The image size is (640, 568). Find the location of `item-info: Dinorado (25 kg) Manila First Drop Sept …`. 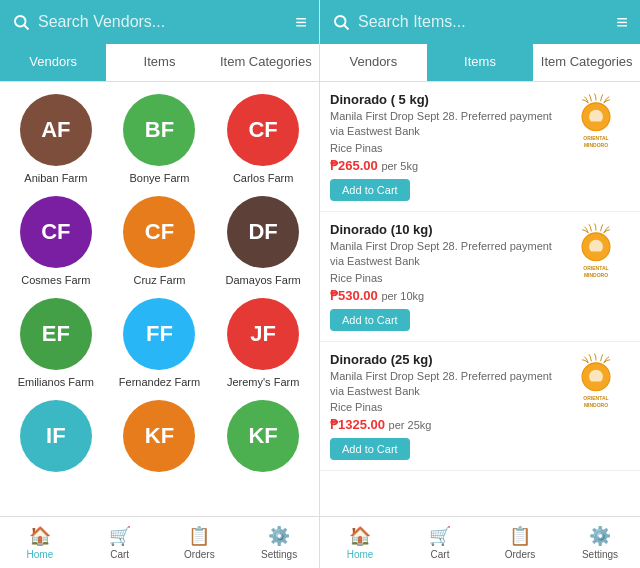

item-info: Dinorado (25 kg) Manila First Drop Sept … is located at coordinates (442, 406).